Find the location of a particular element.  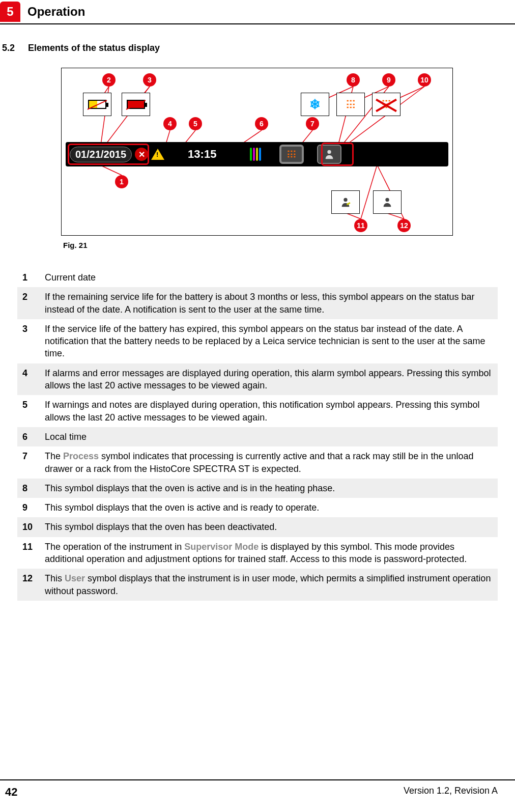

legend-row-4: 4If alarms and error messages are displa… is located at coordinates (258, 380).